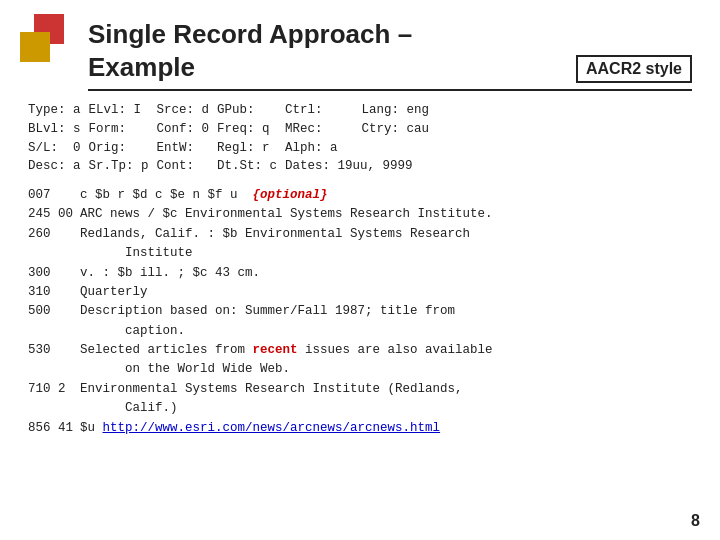  What do you see at coordinates (58, 110) in the screenshot?
I see `fixed-type: Type: a` at bounding box center [58, 110].